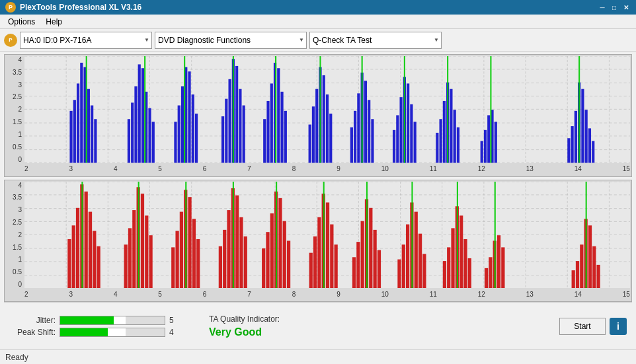  Describe the element at coordinates (245, 319) in the screenshot. I see `ta-quality-label: TA Quality Indicator:` at that location.